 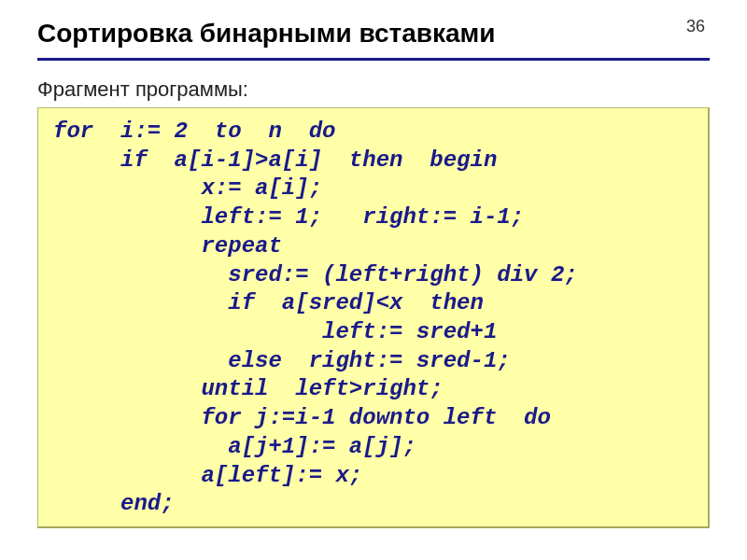 I want to click on page-number: 36, so click(x=696, y=26).